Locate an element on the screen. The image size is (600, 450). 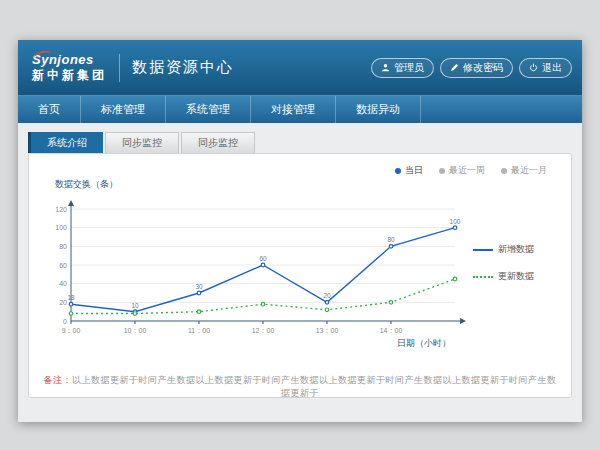
footnote-text: 以上数据更新于时间产生数据以上数据更新于时间产生数据以上数据更新于时间产生数据以… is located at coordinates (314, 386).